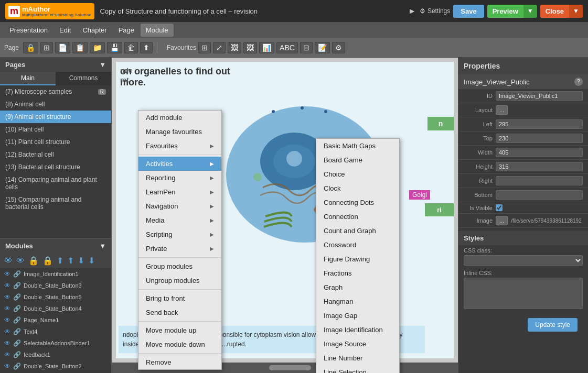 Image resolution: width=588 pixels, height=373 pixels. Describe the element at coordinates (56, 167) in the screenshot. I see `page-item-13: (13) Bacterial cell structure` at that location.